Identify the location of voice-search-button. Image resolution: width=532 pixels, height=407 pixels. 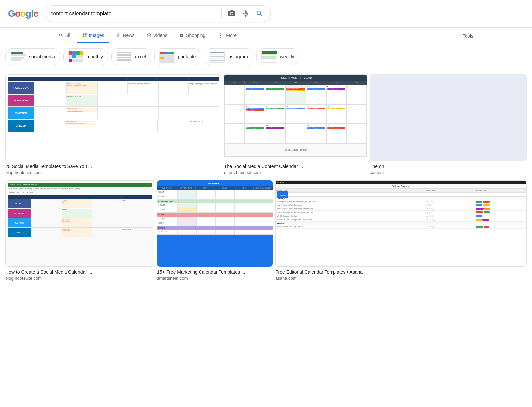
(246, 14).